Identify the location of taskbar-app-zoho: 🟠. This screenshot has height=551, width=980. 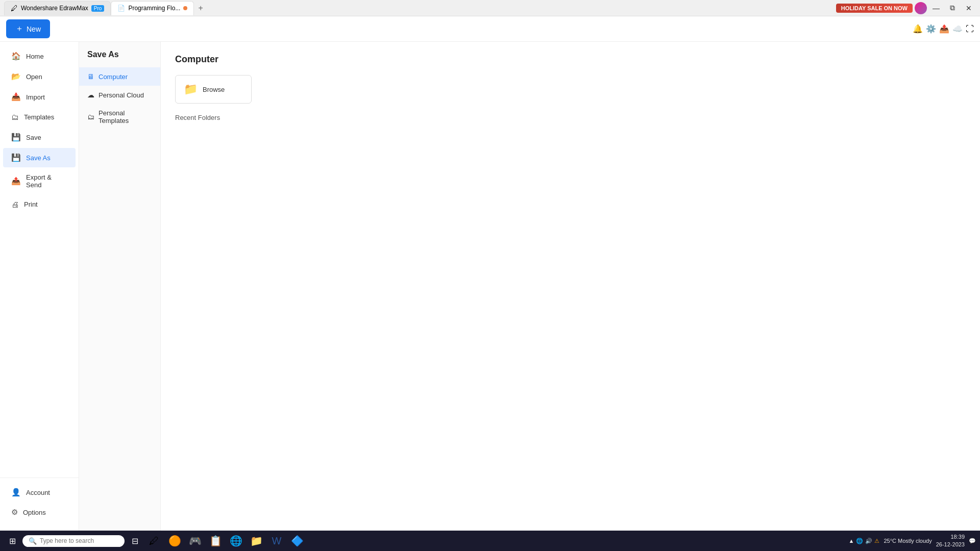
(175, 541).